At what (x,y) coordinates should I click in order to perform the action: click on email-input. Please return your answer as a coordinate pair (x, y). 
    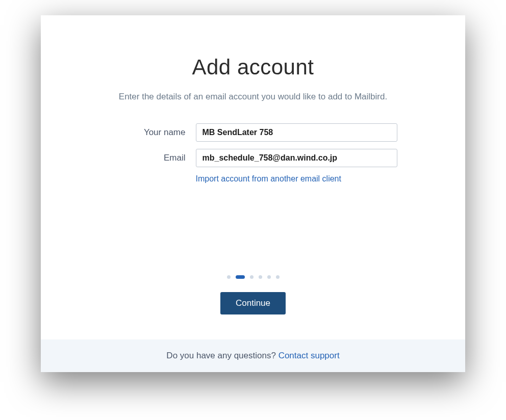
    Looking at the image, I should click on (297, 158).